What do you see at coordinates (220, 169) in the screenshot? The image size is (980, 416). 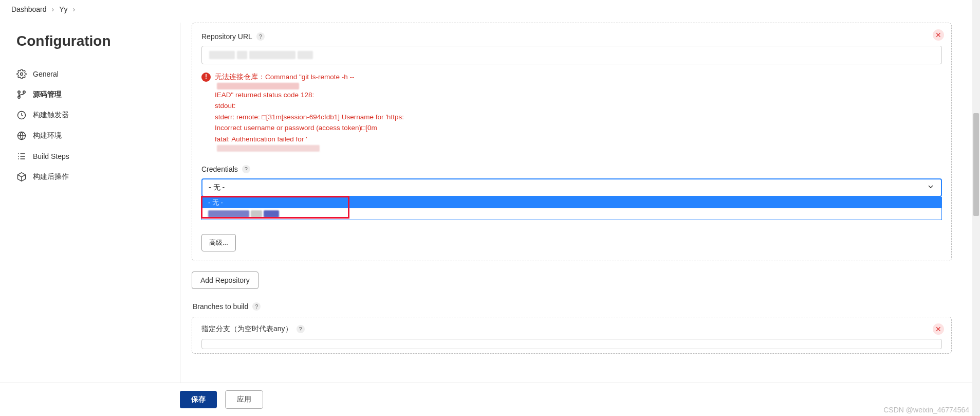 I see `credentials-label: Credentials` at bounding box center [220, 169].